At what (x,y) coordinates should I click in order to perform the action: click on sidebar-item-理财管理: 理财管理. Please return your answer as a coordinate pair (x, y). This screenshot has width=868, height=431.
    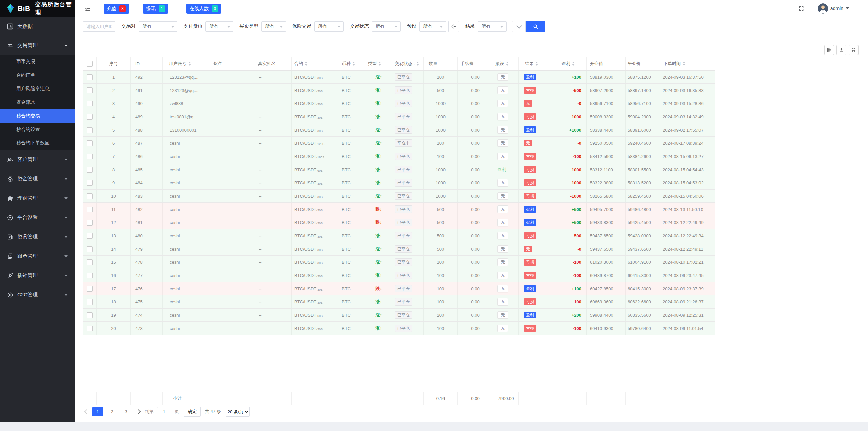
    Looking at the image, I should click on (37, 198).